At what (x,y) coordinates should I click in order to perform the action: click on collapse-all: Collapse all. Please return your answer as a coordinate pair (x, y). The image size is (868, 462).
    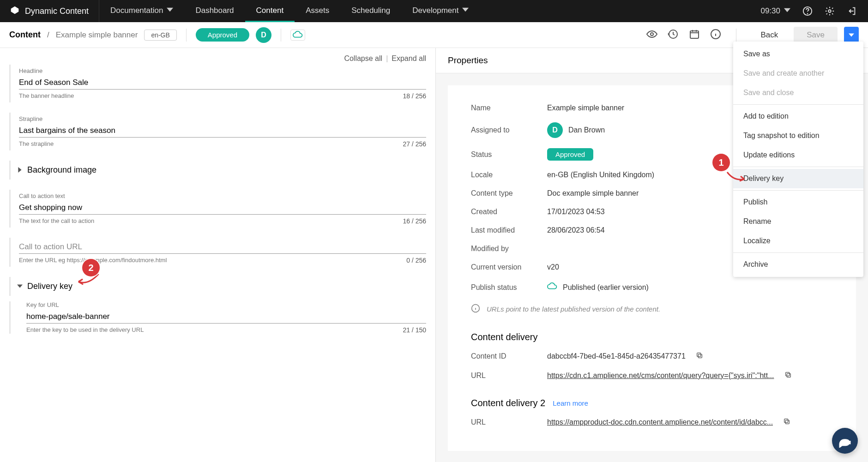
    Looking at the image, I should click on (363, 59).